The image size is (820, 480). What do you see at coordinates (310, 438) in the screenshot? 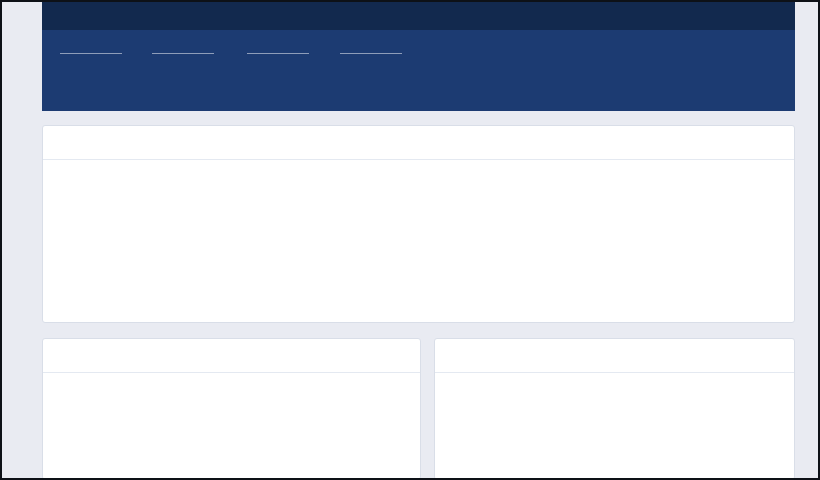
I see `donut-hover-highlight` at bounding box center [310, 438].